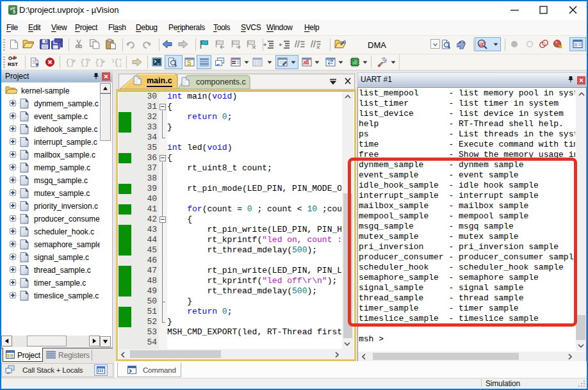 This screenshot has height=390, width=588. What do you see at coordinates (13, 64) in the screenshot?
I see `svg-text: RST` at bounding box center [13, 64].